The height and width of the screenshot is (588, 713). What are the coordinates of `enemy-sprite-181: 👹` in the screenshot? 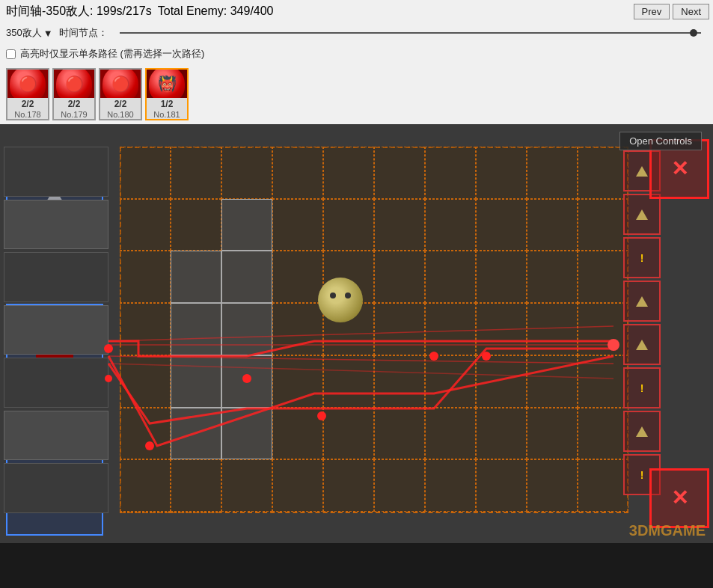 It's located at (167, 84).